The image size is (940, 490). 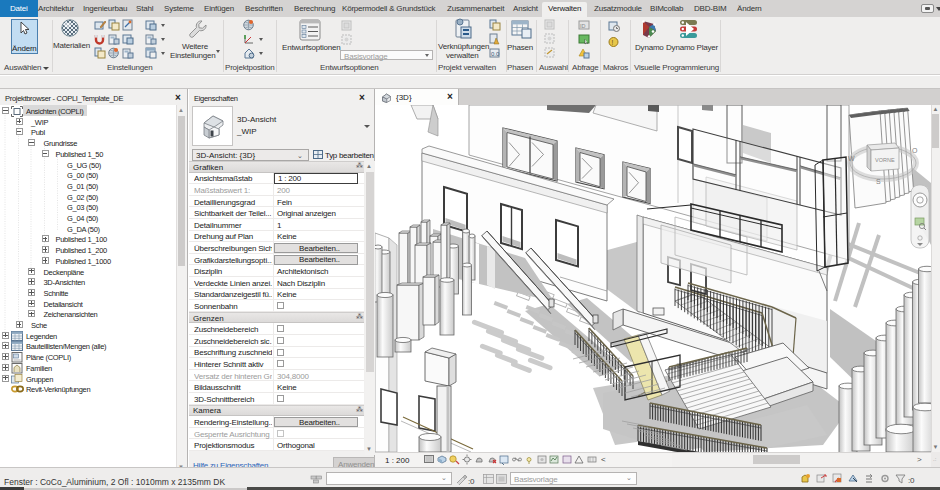 I want to click on svg-text: ID, so click(x=583, y=26).